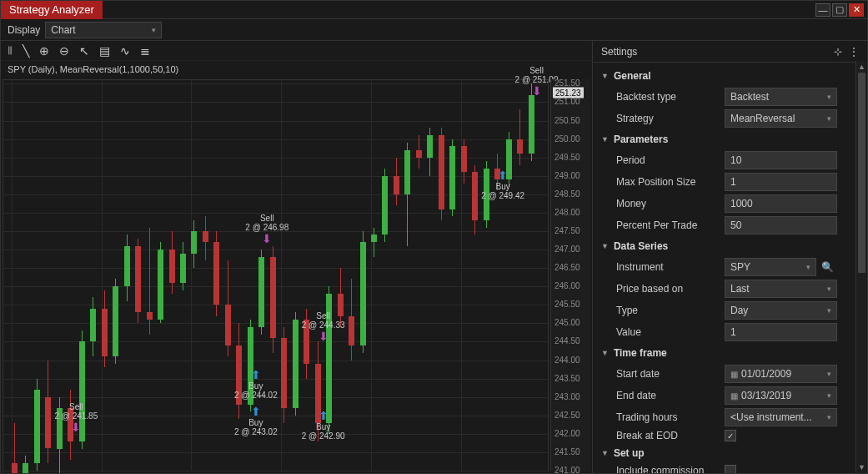  What do you see at coordinates (670, 225) in the screenshot?
I see `ppt-label: Percent Per Trade` at bounding box center [670, 225].